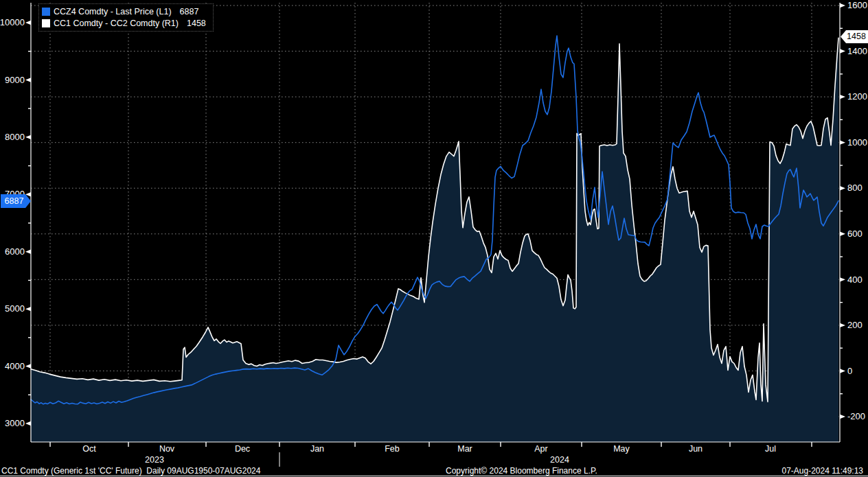  What do you see at coordinates (16, 201) in the screenshot?
I see `left-axis-last-price-badge: 6887` at bounding box center [16, 201].